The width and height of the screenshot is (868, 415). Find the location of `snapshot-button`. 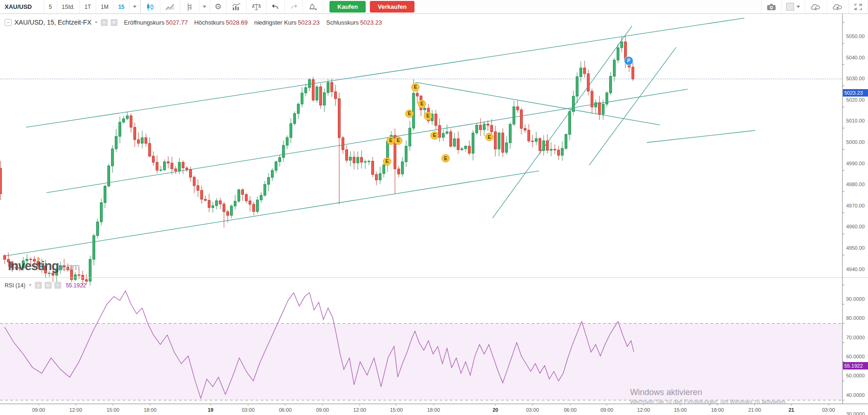

snapshot-button is located at coordinates (771, 6).